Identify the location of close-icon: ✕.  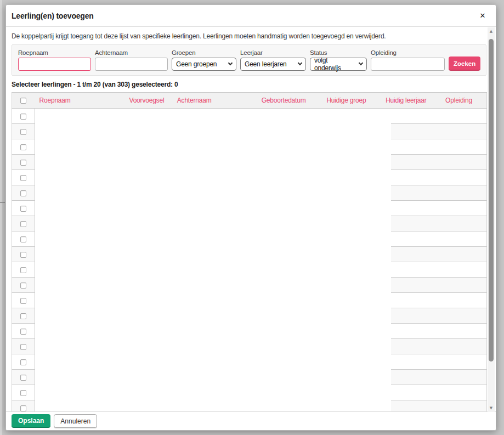
(483, 16).